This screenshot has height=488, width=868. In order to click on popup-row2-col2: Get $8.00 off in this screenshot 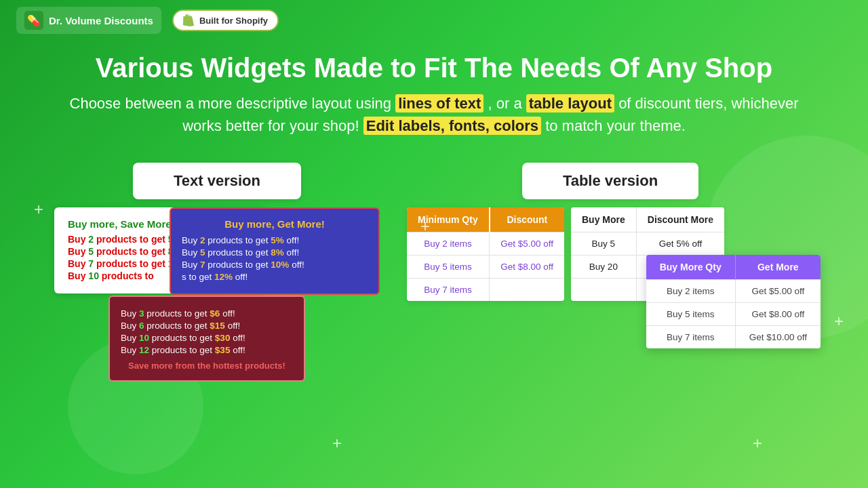, I will do `click(778, 314)`.